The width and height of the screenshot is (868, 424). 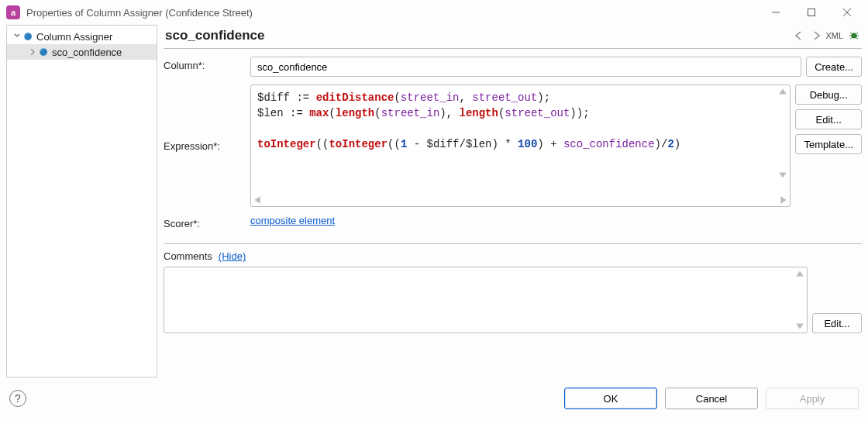 I want to click on column-input, so click(x=525, y=67).